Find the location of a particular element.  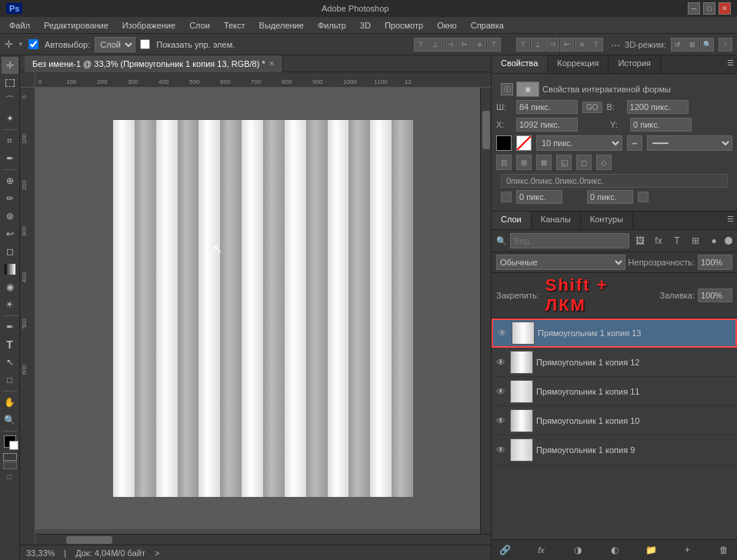

dist-top-icon: ⊤ is located at coordinates (523, 45).